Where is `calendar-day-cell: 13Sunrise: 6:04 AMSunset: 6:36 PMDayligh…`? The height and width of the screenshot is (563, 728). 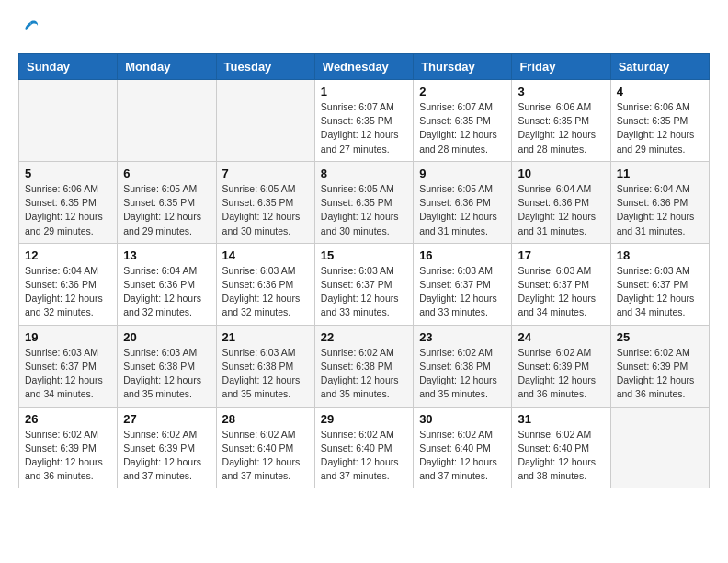
calendar-day-cell: 13Sunrise: 6:04 AMSunset: 6:36 PMDayligh… is located at coordinates (167, 283).